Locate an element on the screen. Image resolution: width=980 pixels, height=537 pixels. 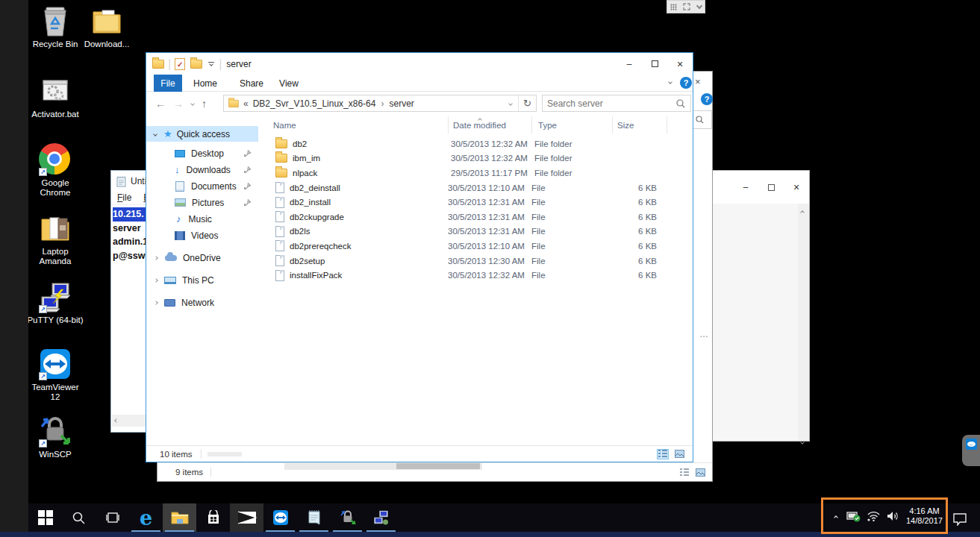
breadcrumb-current: server is located at coordinates (402, 104).